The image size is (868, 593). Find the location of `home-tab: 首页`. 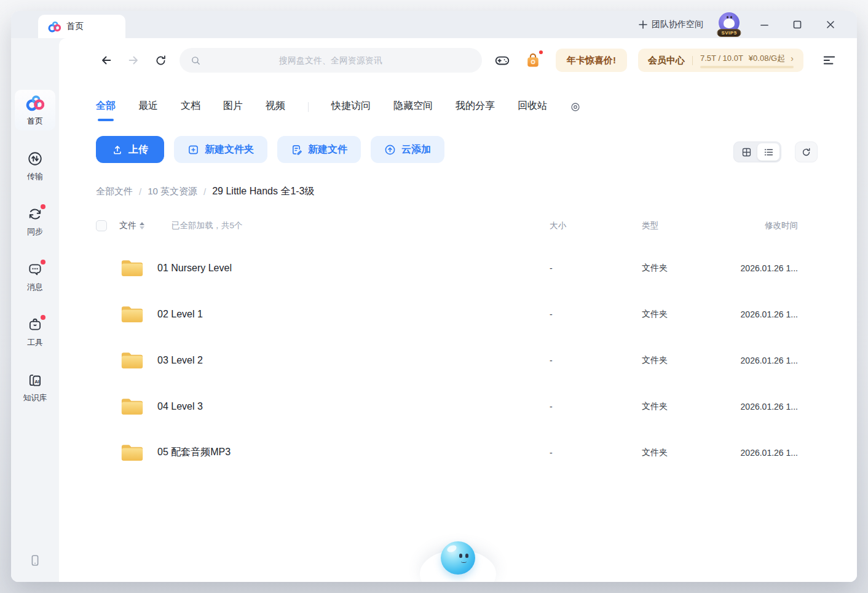

home-tab: 首页 is located at coordinates (82, 26).